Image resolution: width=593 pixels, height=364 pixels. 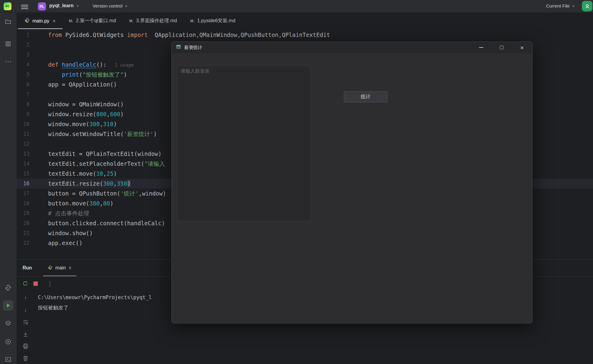 What do you see at coordinates (32, 105) in the screenshot?
I see `line-number: 8` at bounding box center [32, 105].